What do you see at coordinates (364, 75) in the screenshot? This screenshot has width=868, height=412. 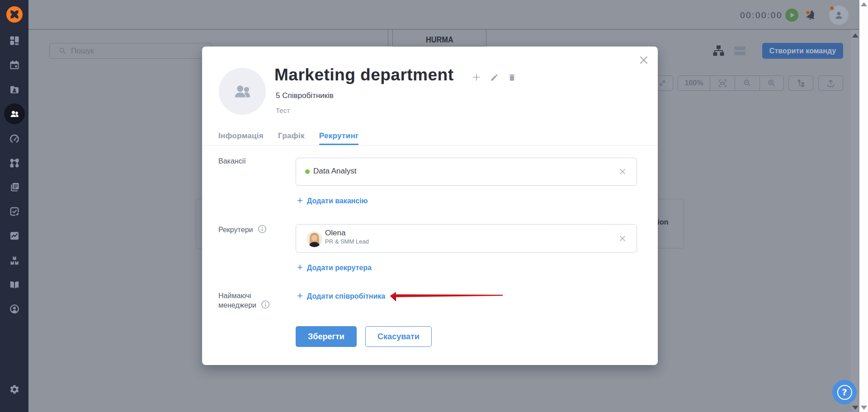 I see `modal-title: Marketing department` at bounding box center [364, 75].